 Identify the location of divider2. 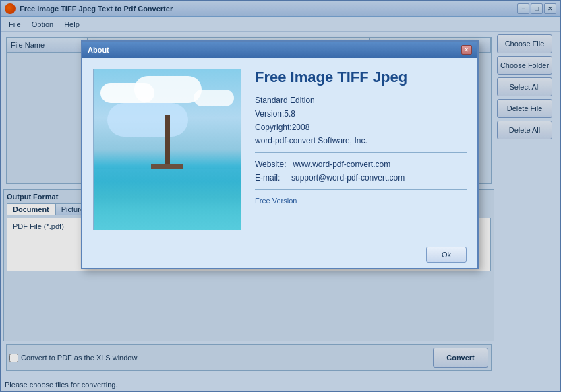
(361, 190).